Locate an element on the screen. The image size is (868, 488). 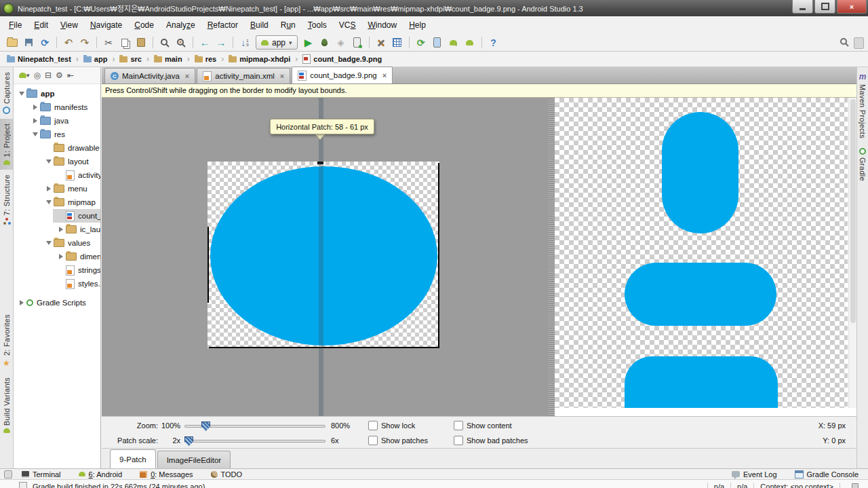
tree-item-activity-main: activity_main.xml is located at coordinates (57, 175).